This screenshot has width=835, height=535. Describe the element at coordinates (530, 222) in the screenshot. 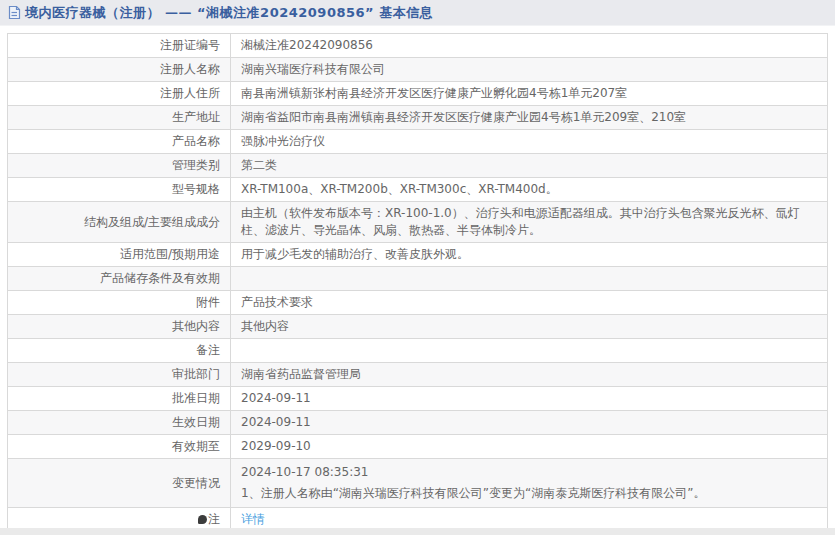

I see `row-value: 由主机（软件发布版本号：XR-100-1.0）、治疗头和电源适配器组成。其中治疗…` at that location.